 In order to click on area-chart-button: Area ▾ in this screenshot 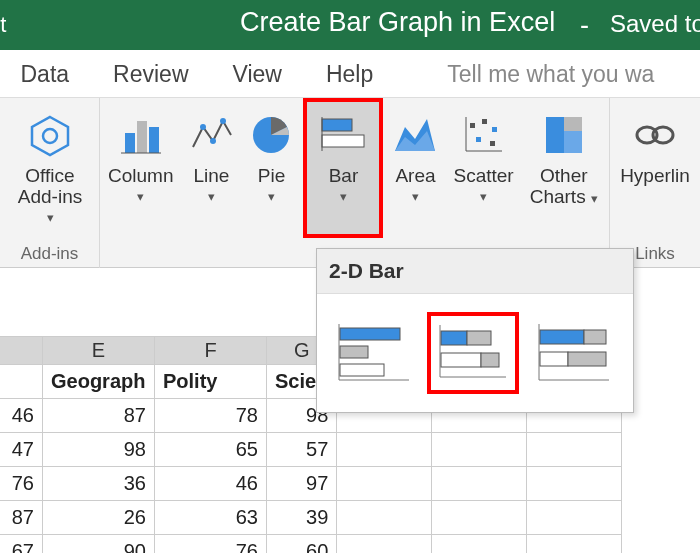, I will do `click(415, 168)`.